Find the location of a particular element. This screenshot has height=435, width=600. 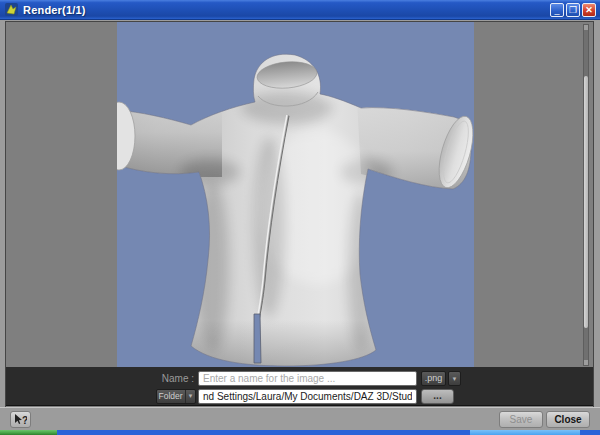

window-controls: _ ❐ ✕ is located at coordinates (573, 10).